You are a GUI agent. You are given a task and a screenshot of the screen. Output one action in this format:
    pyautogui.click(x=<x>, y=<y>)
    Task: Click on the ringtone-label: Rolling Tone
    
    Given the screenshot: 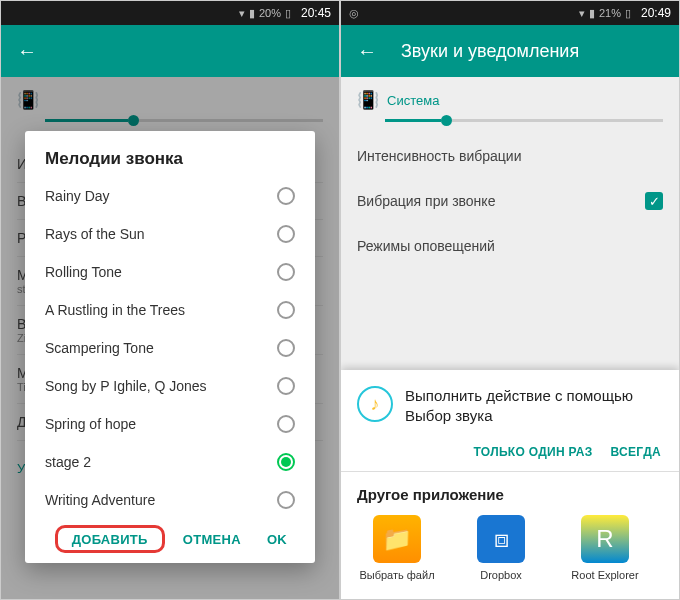 What is the action you would take?
    pyautogui.click(x=84, y=272)
    